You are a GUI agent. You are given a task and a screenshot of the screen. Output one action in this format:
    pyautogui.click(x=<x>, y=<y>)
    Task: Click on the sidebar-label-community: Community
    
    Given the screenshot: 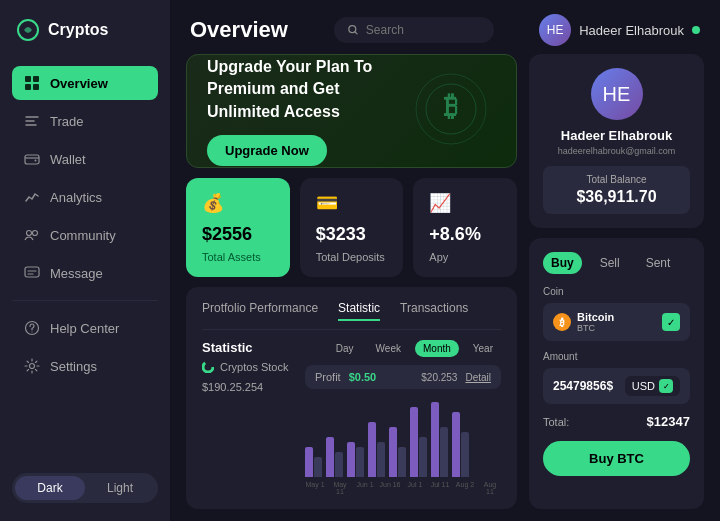 What is the action you would take?
    pyautogui.click(x=83, y=236)
    